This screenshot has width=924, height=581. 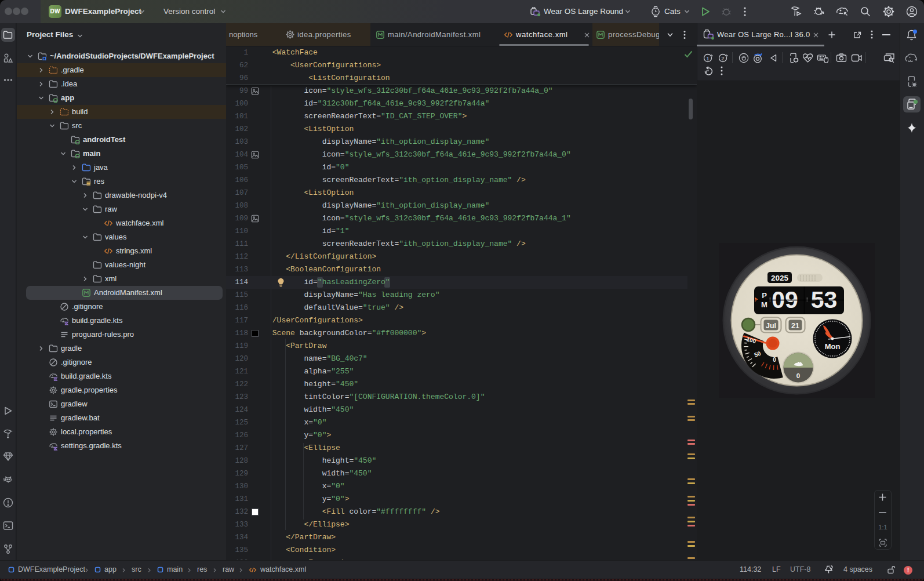 What do you see at coordinates (707, 58) in the screenshot?
I see `svg-text: 1` at bounding box center [707, 58].